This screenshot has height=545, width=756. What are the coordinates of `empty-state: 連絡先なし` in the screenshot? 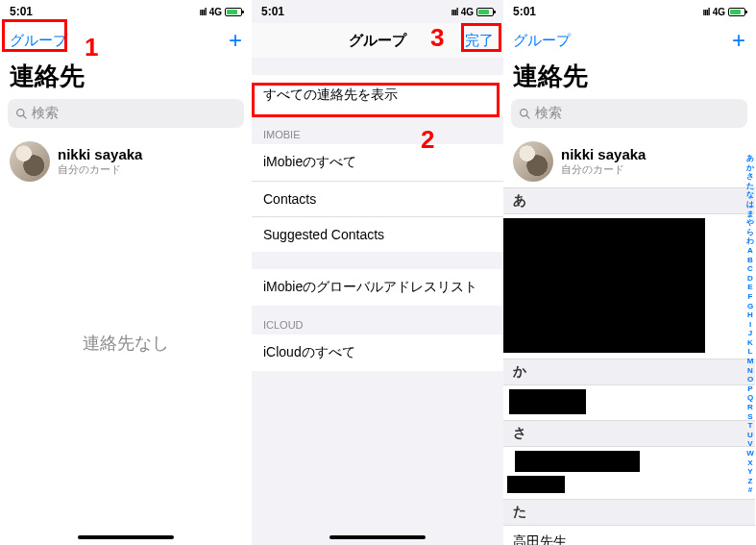 It's located at (126, 343).